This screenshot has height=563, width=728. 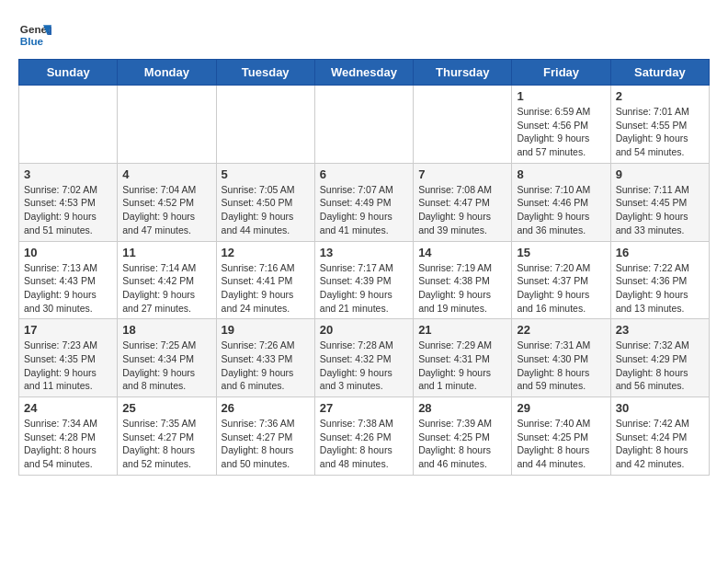 What do you see at coordinates (561, 132) in the screenshot?
I see `day-info: Sunrise: 6:59 AM Sunset: 4:56 PM Dayligh…` at bounding box center [561, 132].